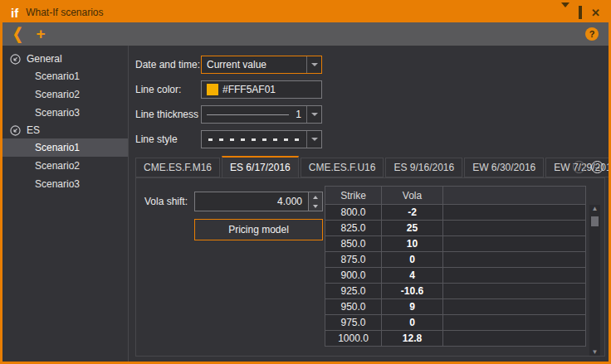 Image resolution: width=611 pixels, height=364 pixels. I want to click on scrollbar-up-icon: ▲, so click(595, 210).